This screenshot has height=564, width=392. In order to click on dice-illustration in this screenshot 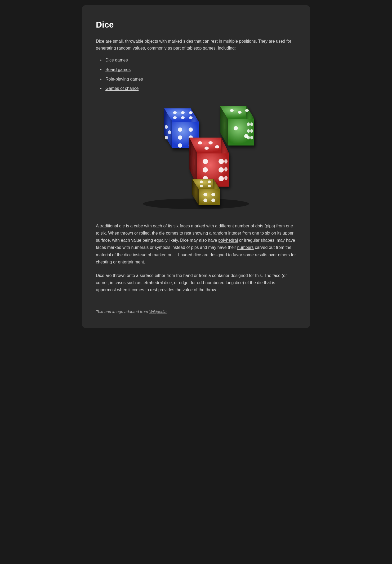, I will do `click(196, 156)`.